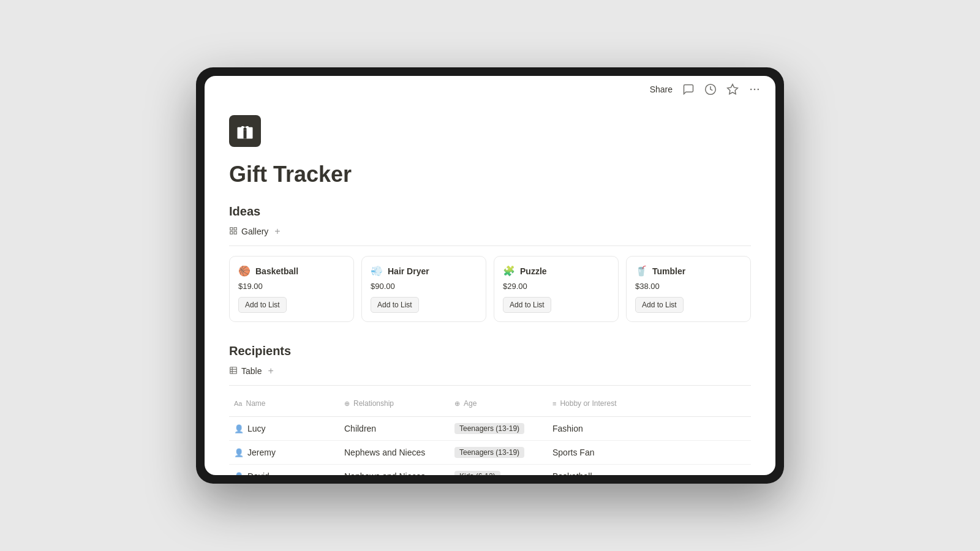 The width and height of the screenshot is (980, 551). I want to click on table-header: Aa Name ⊕ Relationship ⊕ Age ≡, so click(490, 407).